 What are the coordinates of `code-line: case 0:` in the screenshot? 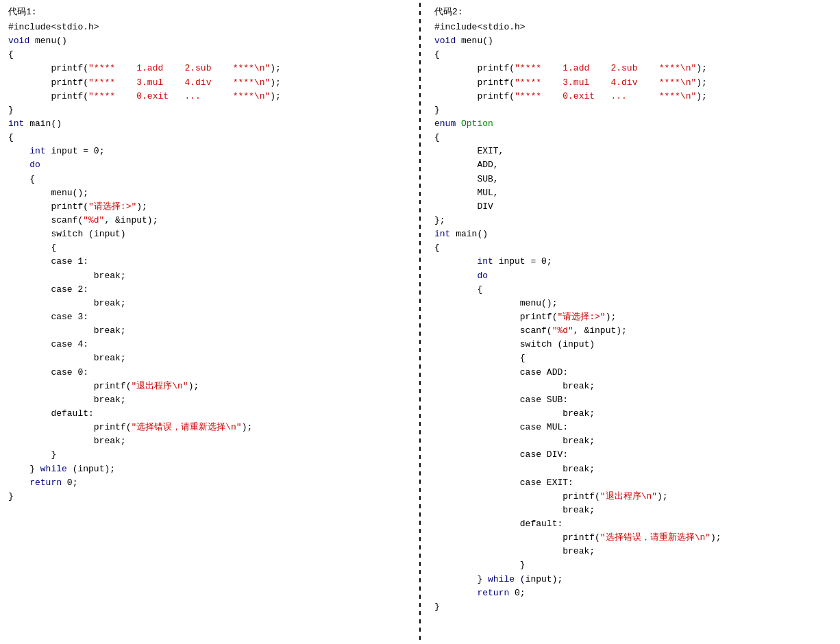 It's located at (207, 373).